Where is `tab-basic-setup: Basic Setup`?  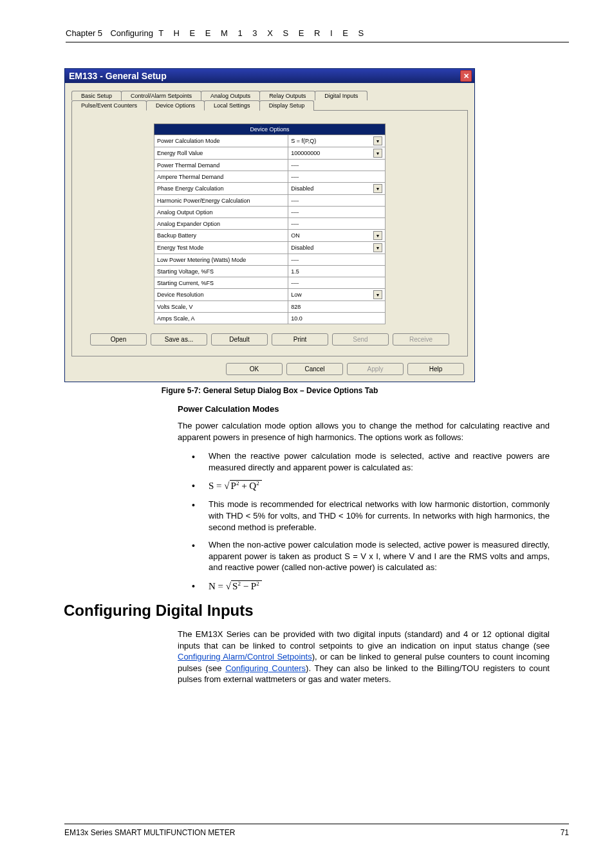 tab-basic-setup: Basic Setup is located at coordinates (97, 95).